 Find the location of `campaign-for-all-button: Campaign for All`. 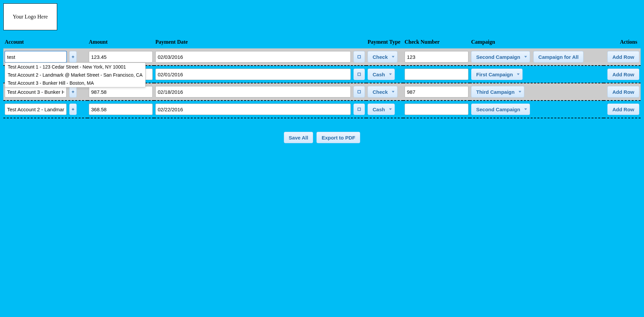

campaign-for-all-button: Campaign for All is located at coordinates (558, 57).